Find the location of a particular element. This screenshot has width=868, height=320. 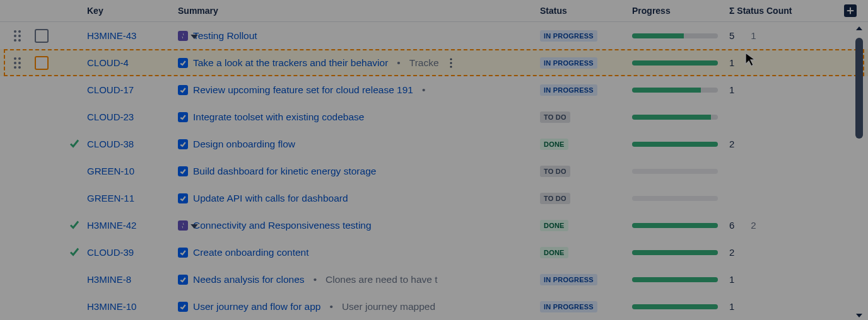

table-row: CLOUD-39Create onboarding contentDONE2 is located at coordinates (434, 252).